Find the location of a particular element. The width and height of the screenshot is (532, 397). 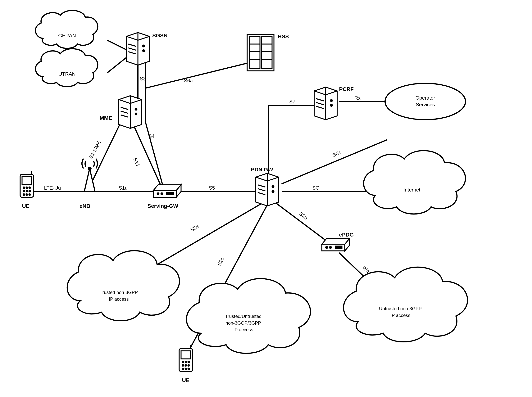

text-opserv-l2: Services is located at coordinates (425, 105).